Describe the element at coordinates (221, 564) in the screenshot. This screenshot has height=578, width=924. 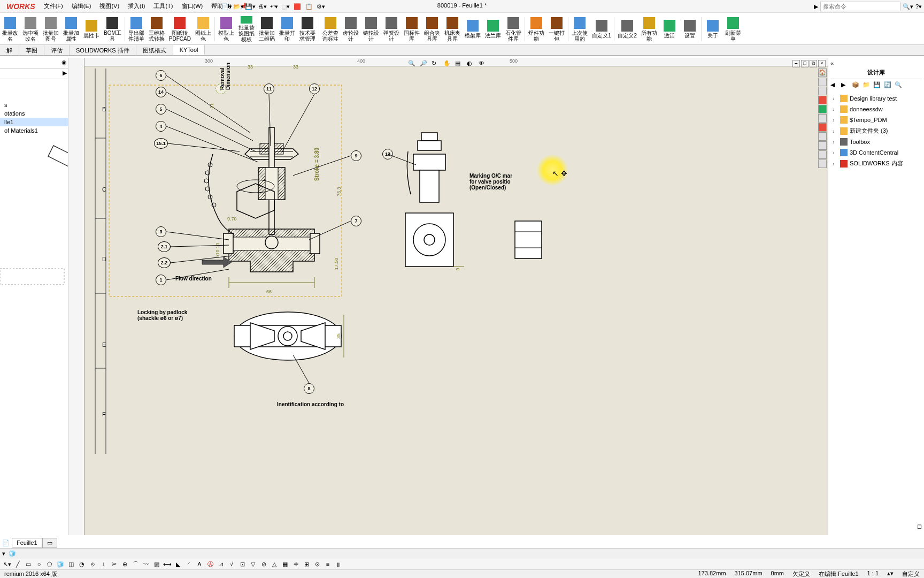
I see `sk-weld-icon: ⊿` at that location.